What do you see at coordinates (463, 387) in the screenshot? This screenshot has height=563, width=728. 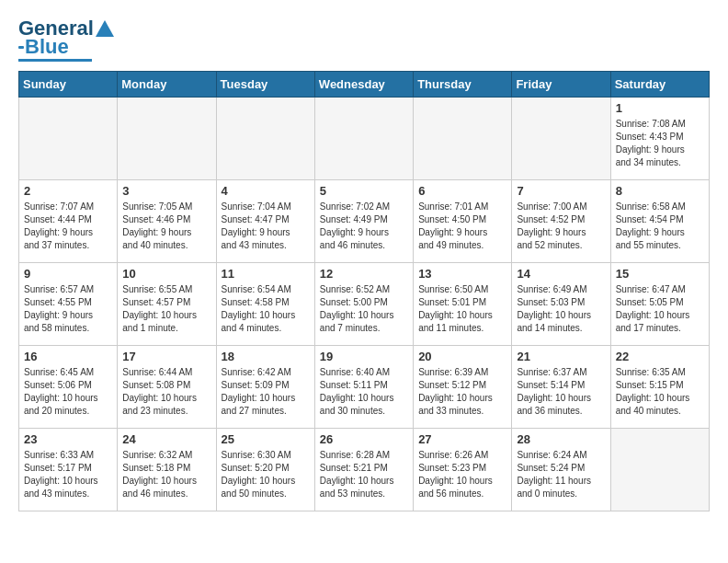 I see `calendar-cell: 20Sunrise: 6:39 AM Sunset: 5:12 PM Dayli…` at bounding box center [463, 387].